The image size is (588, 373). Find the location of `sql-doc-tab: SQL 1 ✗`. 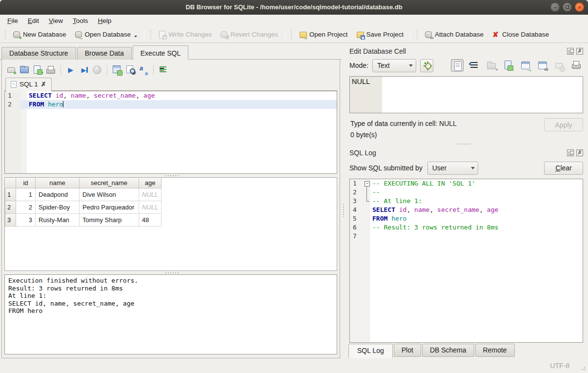

sql-doc-tab: SQL 1 ✗ is located at coordinates (28, 84).